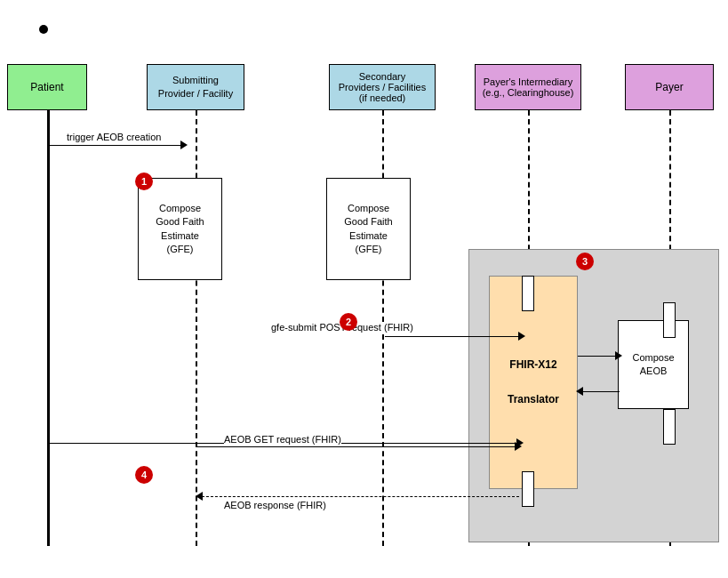  Describe the element at coordinates (453, 336) in the screenshot. I see `arrow-gfe-submit` at that location.